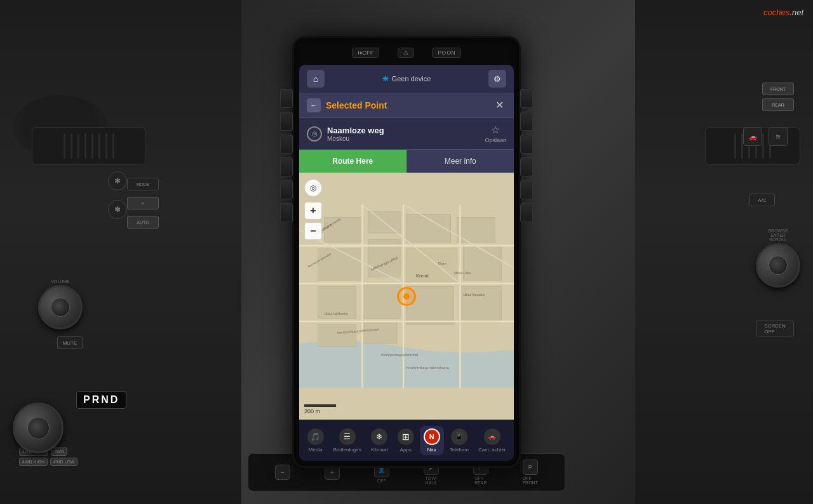 Image resolution: width=813 pixels, height=504 pixels. I want to click on selected-point-title: Selected Point, so click(409, 105).